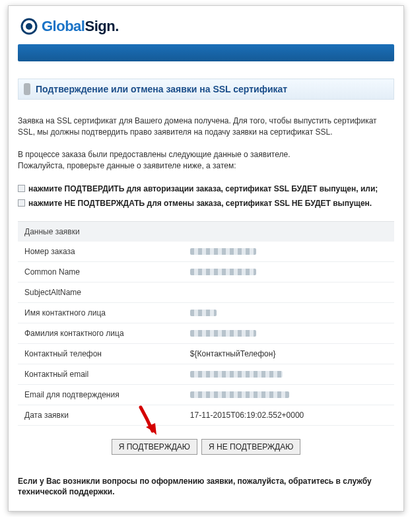 The image size is (412, 532). I want to click on row-label: Контактный телефон, so click(100, 354).